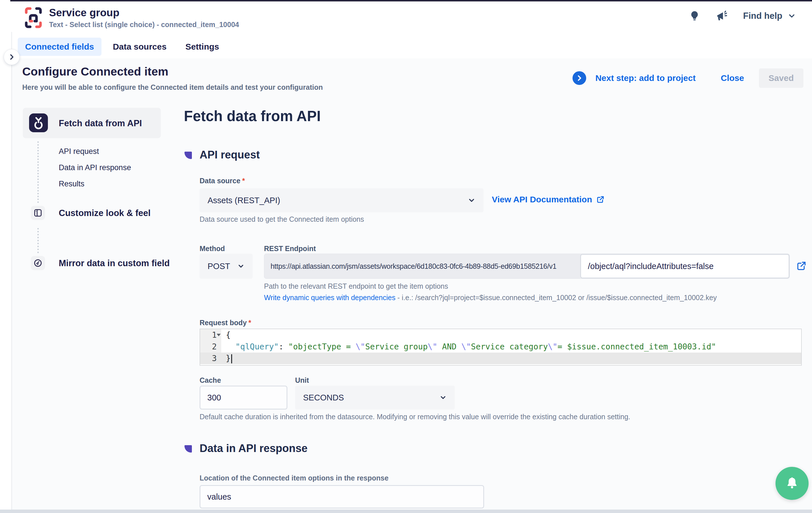 The width and height of the screenshot is (812, 513). What do you see at coordinates (114, 264) in the screenshot?
I see `sidebar-step-mirror: Mirror data in custom field` at bounding box center [114, 264].